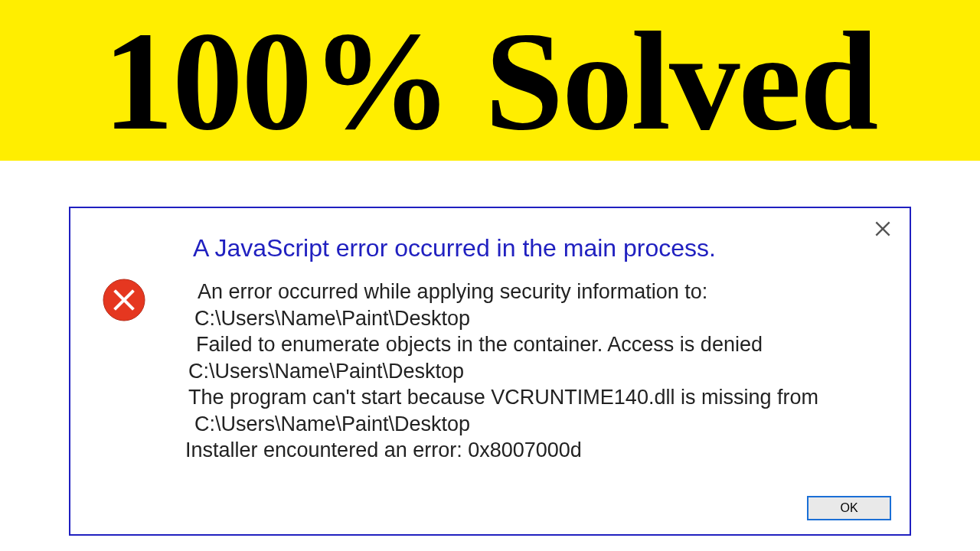  What do you see at coordinates (544, 292) in the screenshot?
I see `msg-line-1: An error occurred while applying securit…` at bounding box center [544, 292].